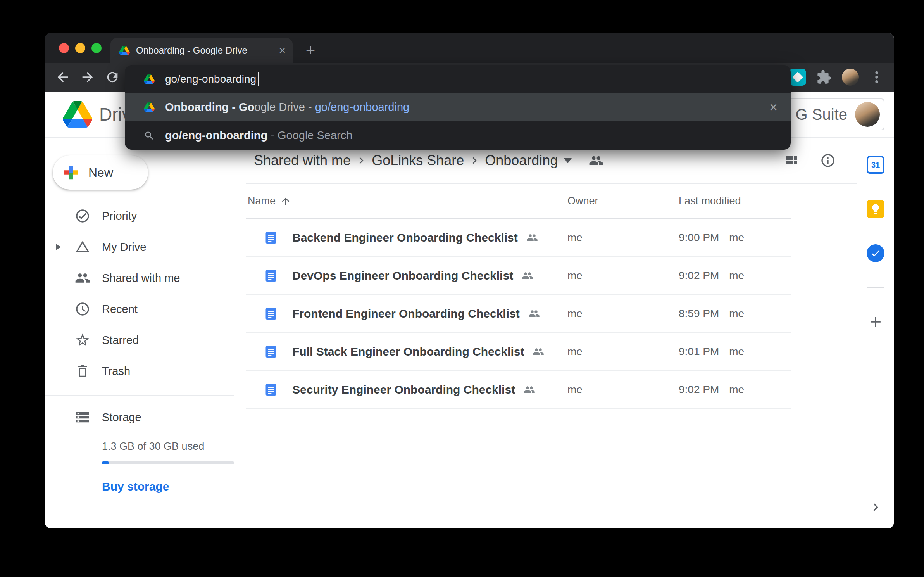 The height and width of the screenshot is (577, 924). Describe the element at coordinates (143, 278) in the screenshot. I see `sidebar-item-shared-with-me: Shared with me` at that location.